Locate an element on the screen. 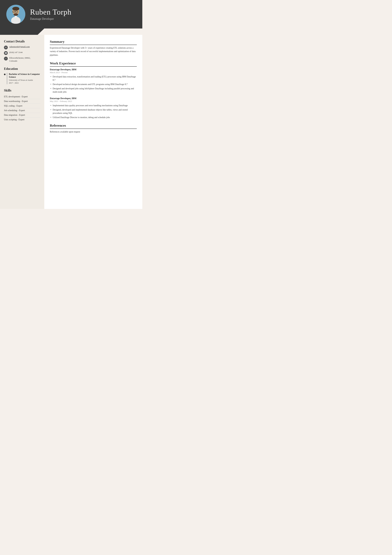 This screenshot has width=392, height=555. work-title: Work Experience is located at coordinates (93, 64).